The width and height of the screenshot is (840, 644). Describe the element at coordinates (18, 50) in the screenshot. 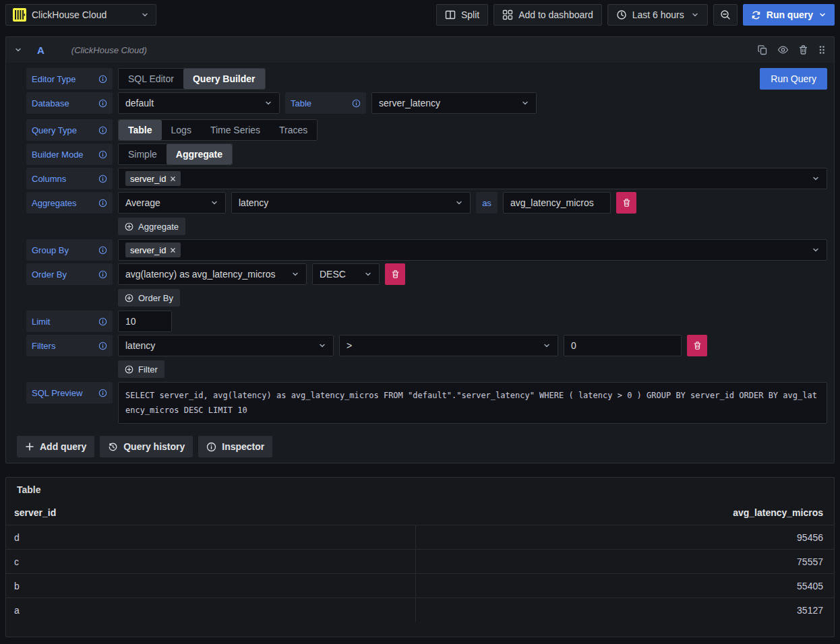

I see `collapse-chevron-icon` at that location.